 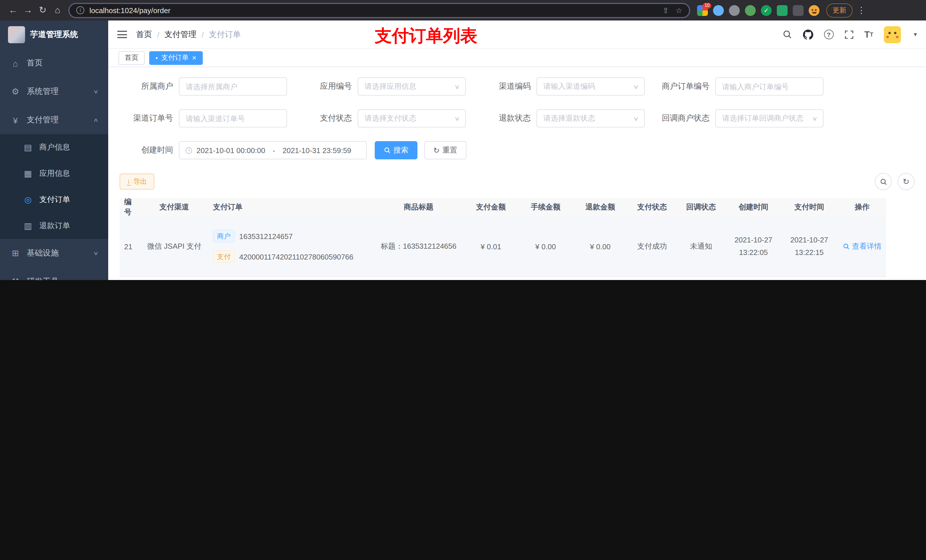 What do you see at coordinates (769, 118) in the screenshot?
I see `notify-status-select: 请选择订单回调商户状态 ∨` at bounding box center [769, 118].